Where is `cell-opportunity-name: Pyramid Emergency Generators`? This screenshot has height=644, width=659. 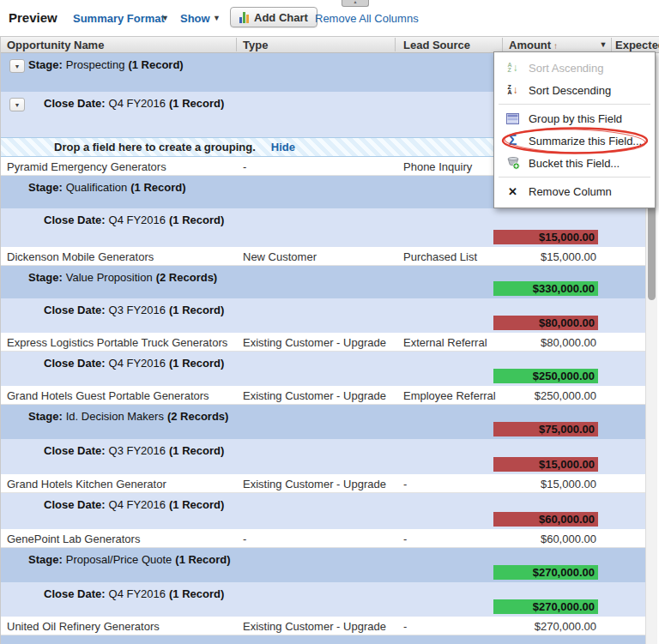 cell-opportunity-name: Pyramid Emergency Generators is located at coordinates (87, 166).